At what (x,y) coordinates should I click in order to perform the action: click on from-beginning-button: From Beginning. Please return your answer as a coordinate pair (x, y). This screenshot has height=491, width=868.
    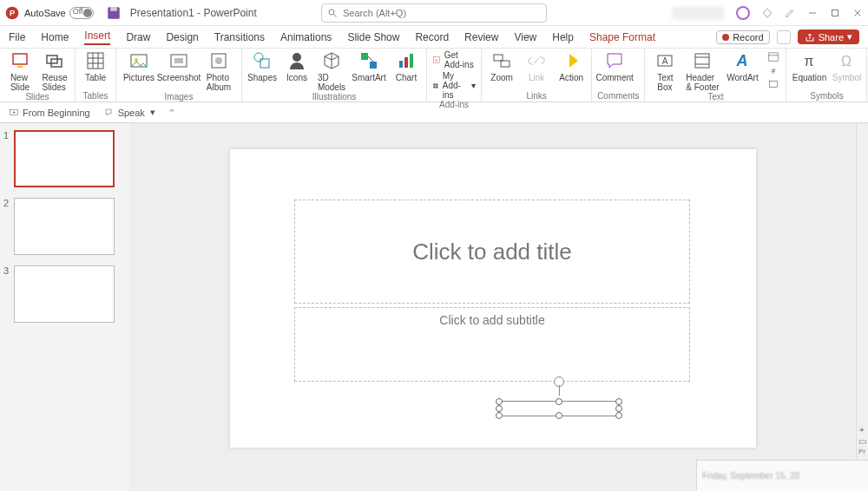
    Looking at the image, I should click on (49, 113).